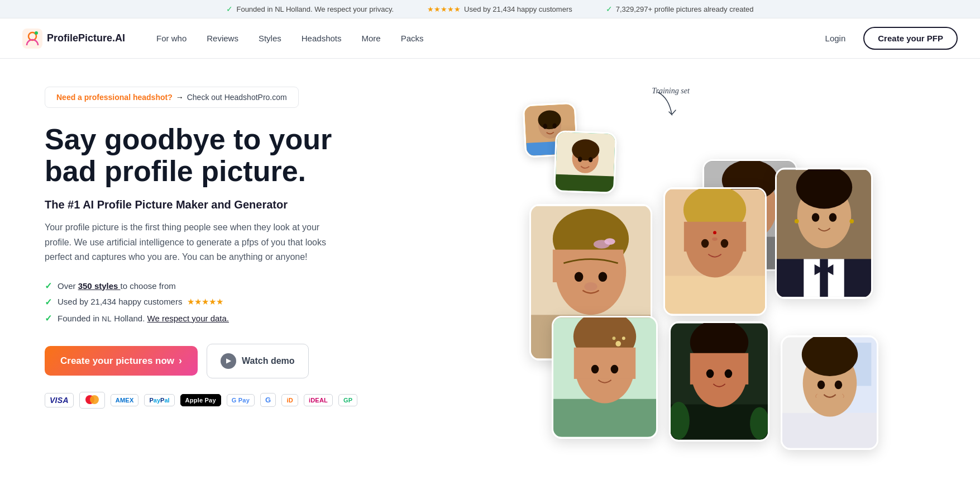 The height and width of the screenshot is (479, 980). I want to click on promo-label: Need a professional headshot?, so click(114, 97).